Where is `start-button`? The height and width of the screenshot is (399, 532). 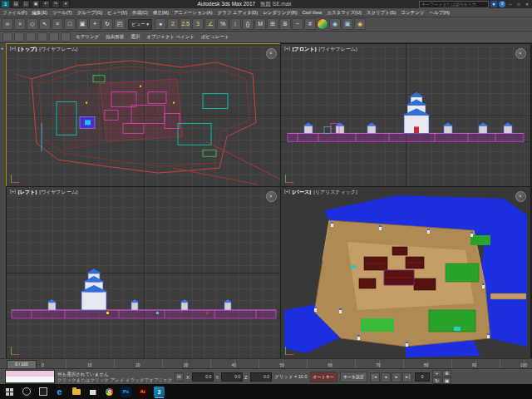 start-button is located at coordinates (10, 392).